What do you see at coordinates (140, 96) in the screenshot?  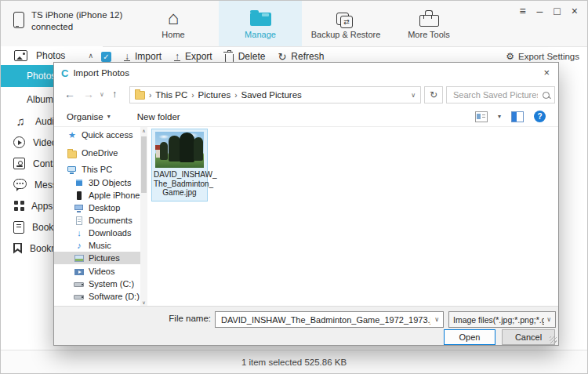 I see `folder-icon` at bounding box center [140, 96].